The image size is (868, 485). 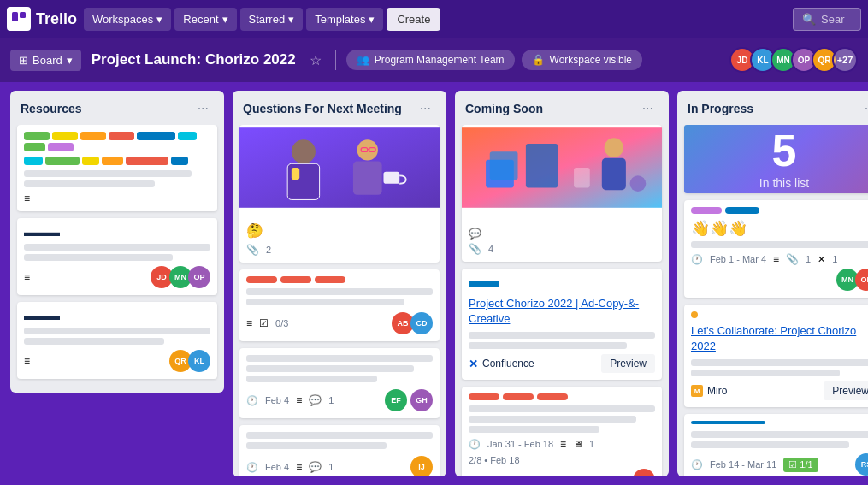 What do you see at coordinates (34, 147) in the screenshot?
I see `label-green2` at bounding box center [34, 147].